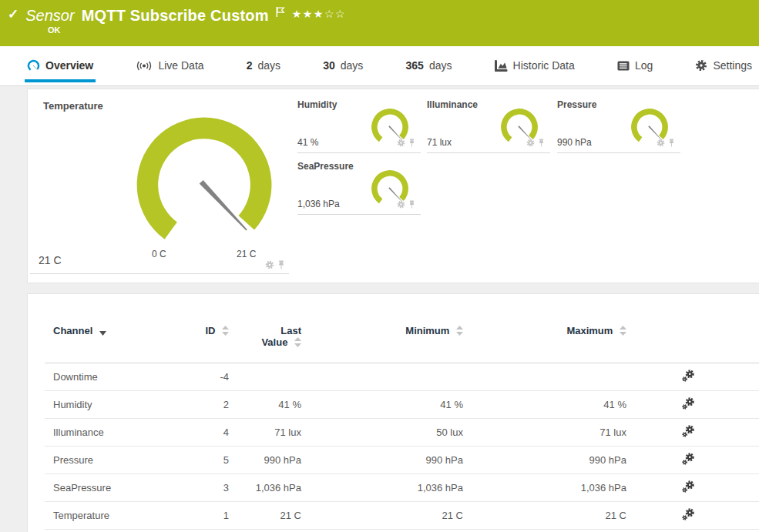 The height and width of the screenshot is (532, 759). What do you see at coordinates (176, 15) in the screenshot?
I see `page-title: MQTT Subscribe Custom` at bounding box center [176, 15].